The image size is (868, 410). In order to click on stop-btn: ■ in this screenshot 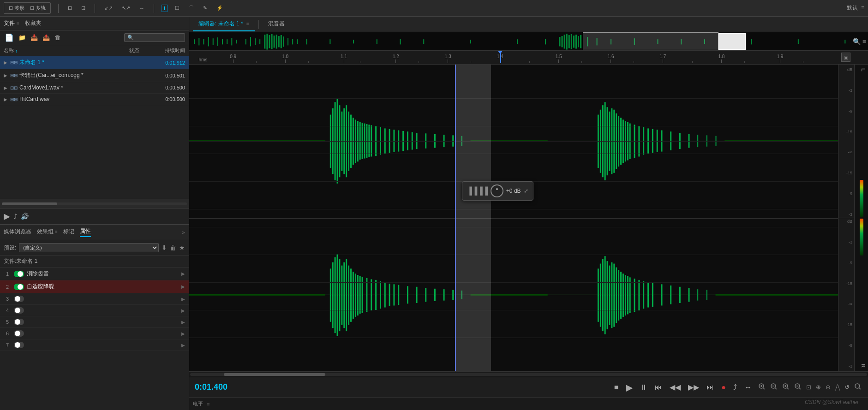, I will do `click(617, 387)`.